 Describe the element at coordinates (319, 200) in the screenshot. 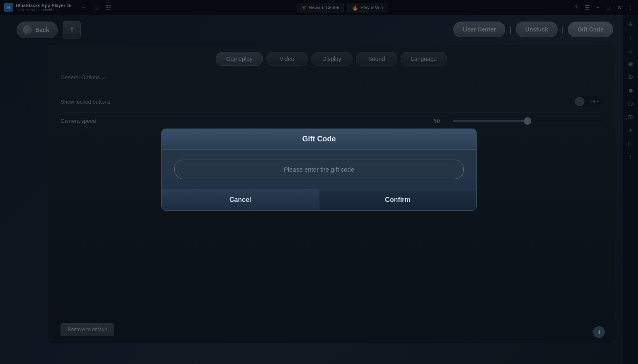

I see `modal-footer: Cancel Confirm` at that location.